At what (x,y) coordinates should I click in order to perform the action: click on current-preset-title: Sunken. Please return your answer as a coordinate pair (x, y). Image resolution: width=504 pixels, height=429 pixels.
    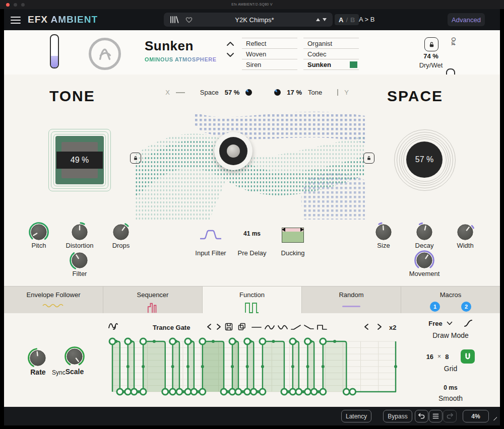
    Looking at the image, I should click on (169, 46).